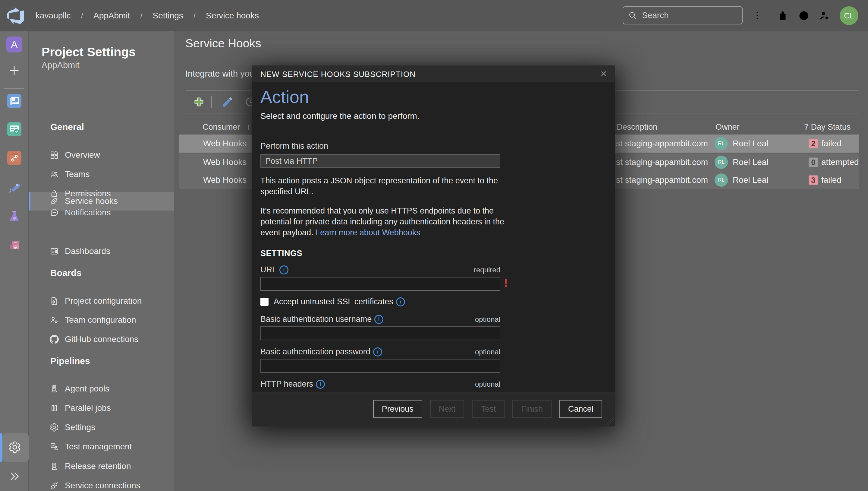  I want to click on sidebar-item-service-hooks: Service hooks, so click(101, 201).